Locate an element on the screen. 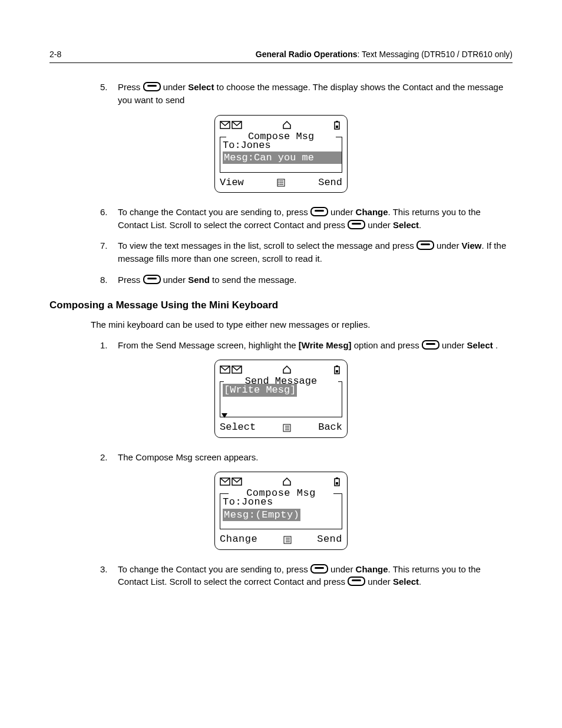 The width and height of the screenshot is (562, 728). screen-line: Mesg:Can you me is located at coordinates (281, 158).